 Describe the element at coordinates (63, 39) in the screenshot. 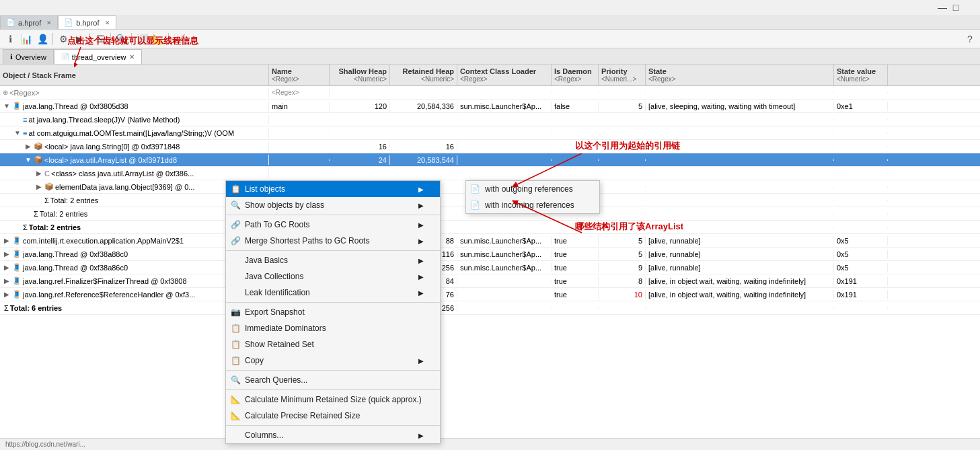

I see `gear-button: ⚙` at that location.